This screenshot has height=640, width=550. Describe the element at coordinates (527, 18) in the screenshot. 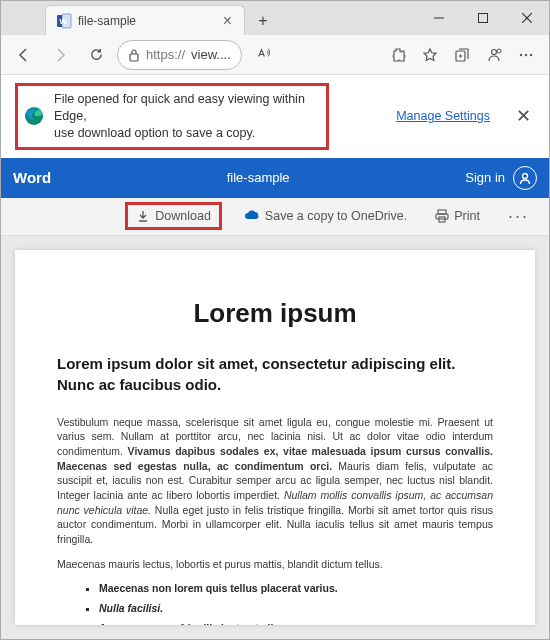

I see `window-close-button` at that location.